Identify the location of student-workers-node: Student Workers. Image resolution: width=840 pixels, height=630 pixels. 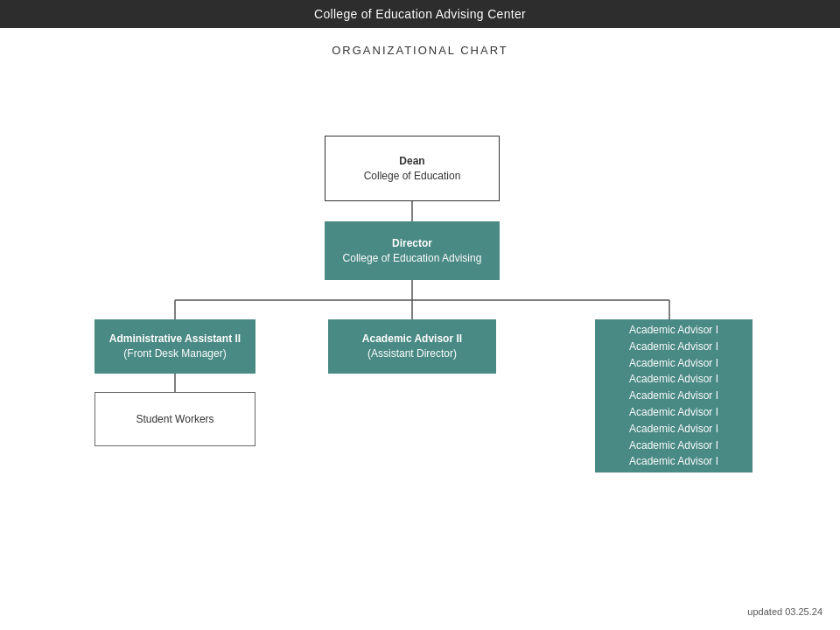
(175, 419).